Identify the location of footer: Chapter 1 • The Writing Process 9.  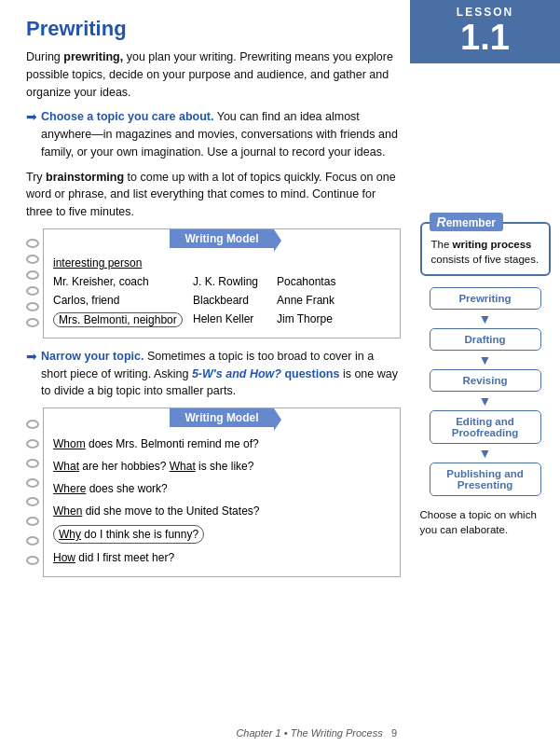
(317, 733).